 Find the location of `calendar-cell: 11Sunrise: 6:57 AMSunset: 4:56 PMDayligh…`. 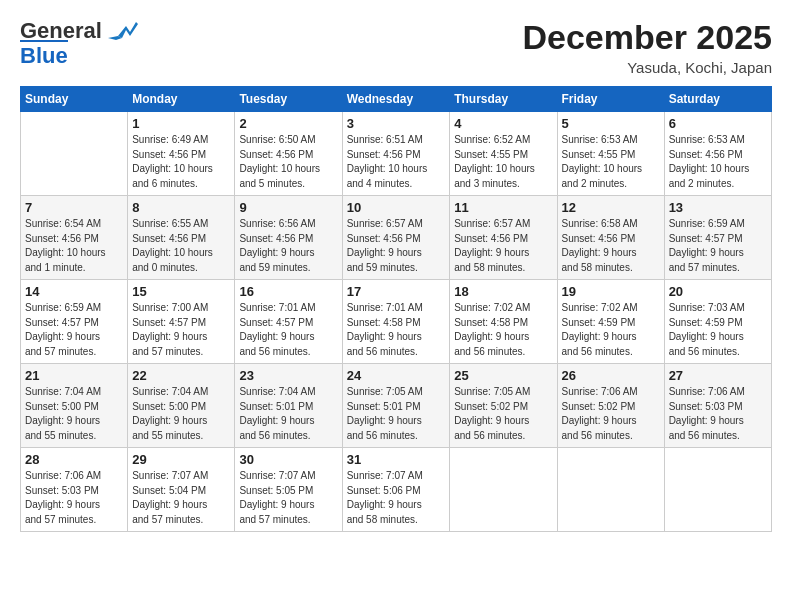

calendar-cell: 11Sunrise: 6:57 AMSunset: 4:56 PMDayligh… is located at coordinates (504, 238).